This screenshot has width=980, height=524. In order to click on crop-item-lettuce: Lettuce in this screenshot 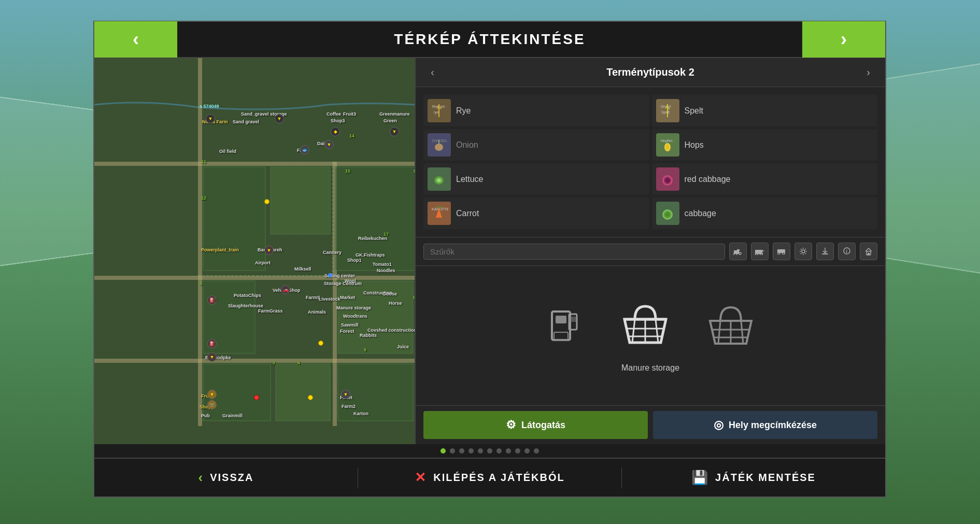, I will do `click(536, 179)`.